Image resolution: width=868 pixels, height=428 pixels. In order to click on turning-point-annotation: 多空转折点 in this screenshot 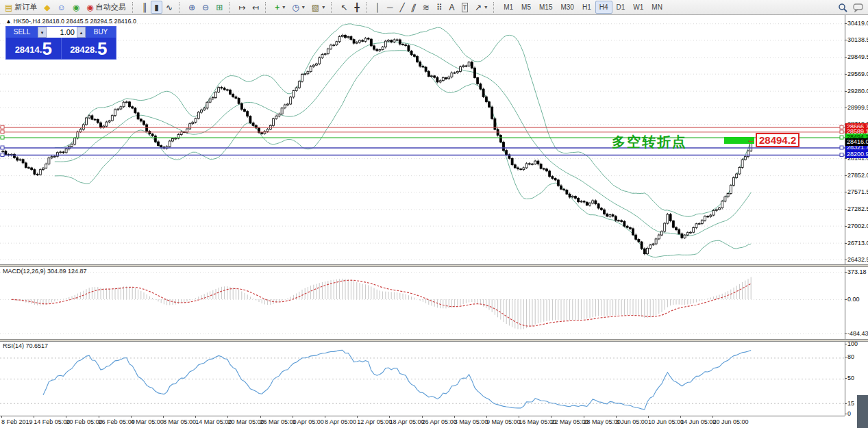, I will do `click(649, 142)`.